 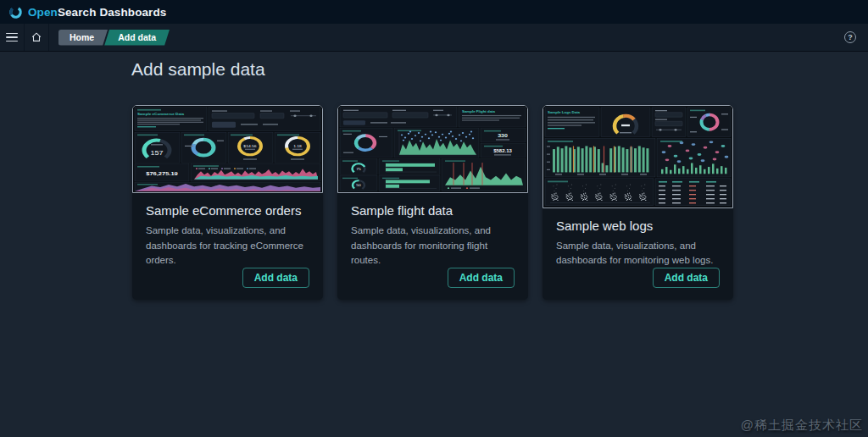 What do you see at coordinates (850, 37) in the screenshot?
I see `question-icon: ?` at bounding box center [850, 37].